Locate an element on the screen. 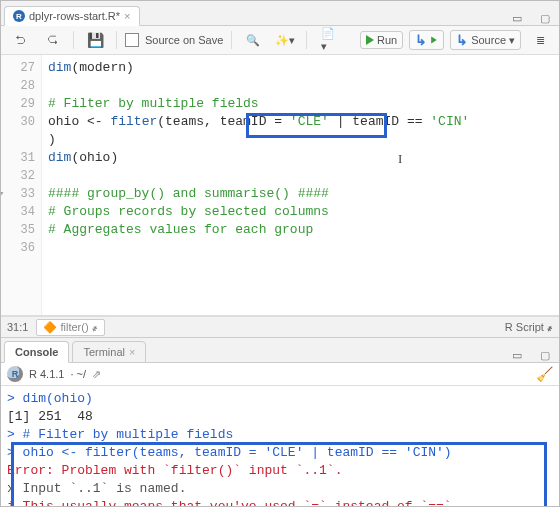 The image size is (560, 507). r-version: R 4.1.1 is located at coordinates (46, 374).